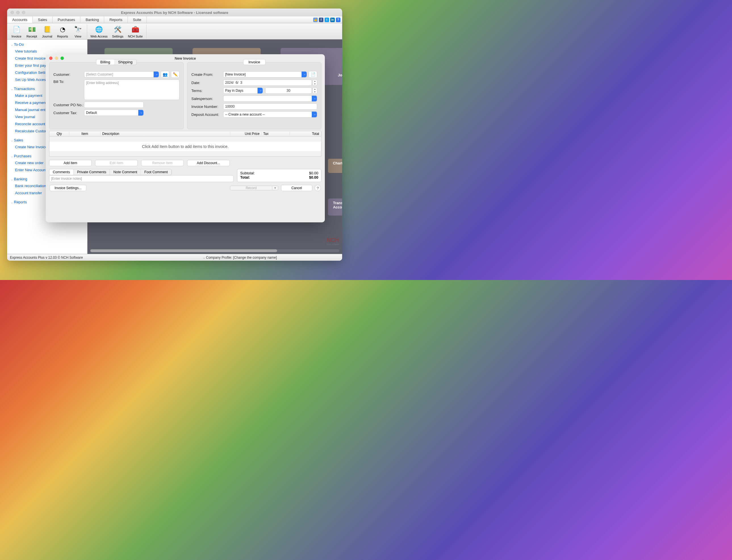  I want to click on billto-placeholder: [Enter billing address], so click(102, 83).